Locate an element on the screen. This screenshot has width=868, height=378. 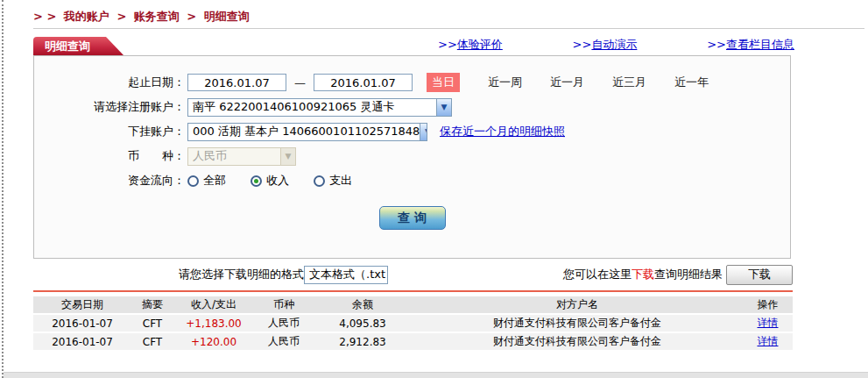
experience-review-link: >>体验评价 is located at coordinates (470, 45).